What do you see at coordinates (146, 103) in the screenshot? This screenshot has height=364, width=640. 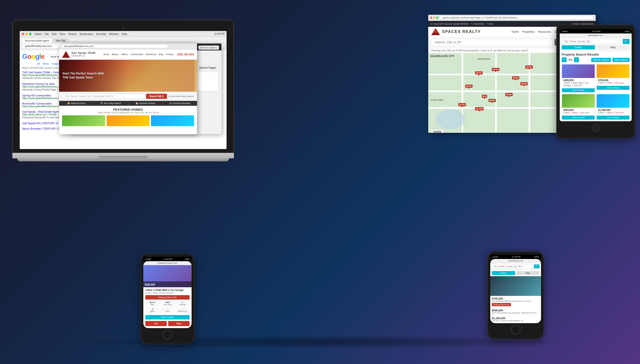 I see `footer-featured-homes: 🏠 Featured Homes` at bounding box center [146, 103].